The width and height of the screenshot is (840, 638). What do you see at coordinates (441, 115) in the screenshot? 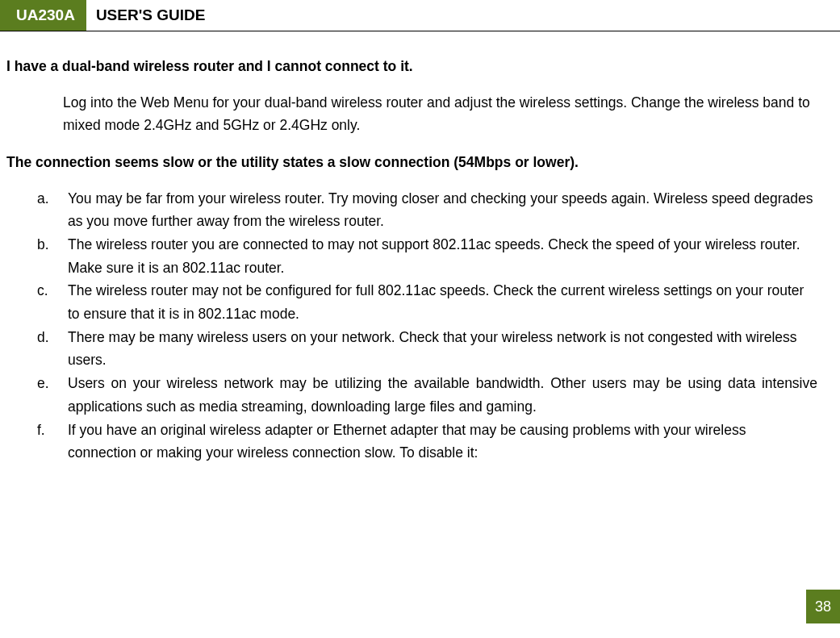
I see `faq-answer-1: Log into the Web Menu for your dual-band…` at bounding box center [441, 115].